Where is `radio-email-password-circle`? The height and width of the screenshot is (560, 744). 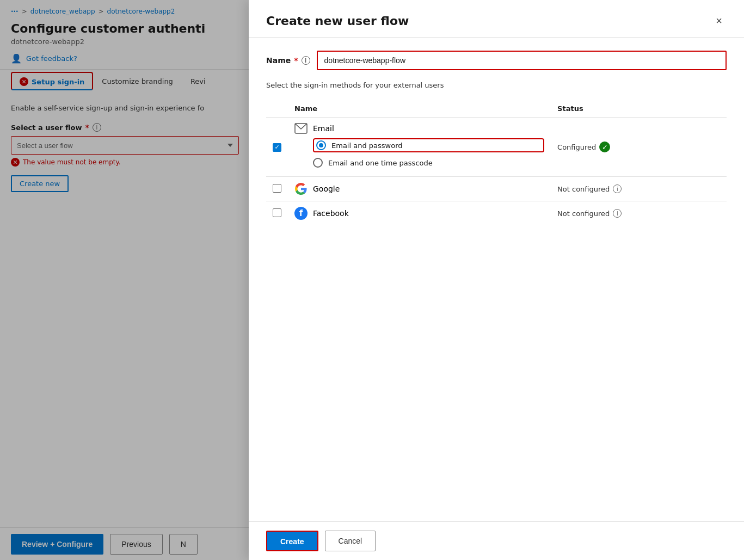
radio-email-password-circle is located at coordinates (321, 145).